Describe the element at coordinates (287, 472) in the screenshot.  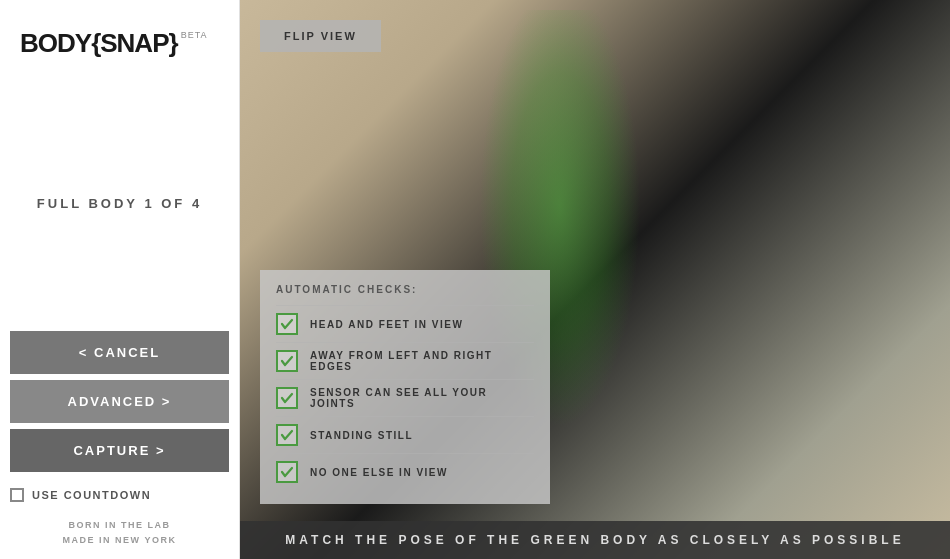
I see `check-icon-noone` at that location.